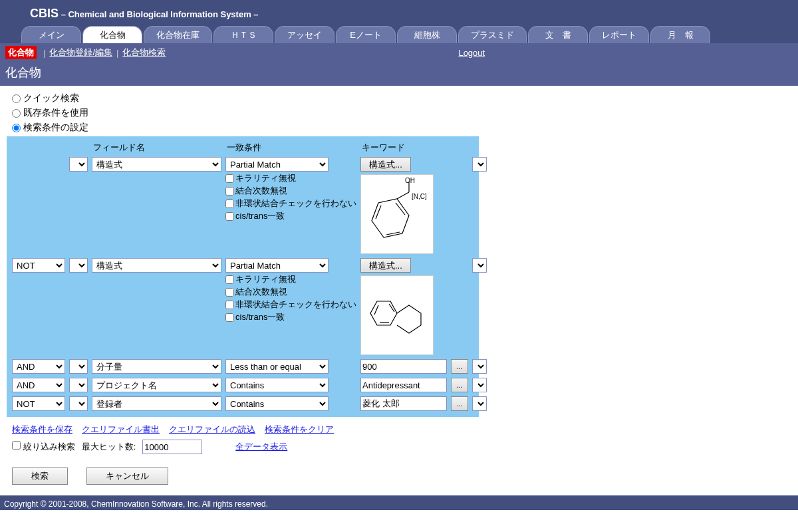 The height and width of the screenshot is (532, 798). Describe the element at coordinates (399, 113) in the screenshot. I see `search-mode-option-1: 既存条件を使用` at that location.